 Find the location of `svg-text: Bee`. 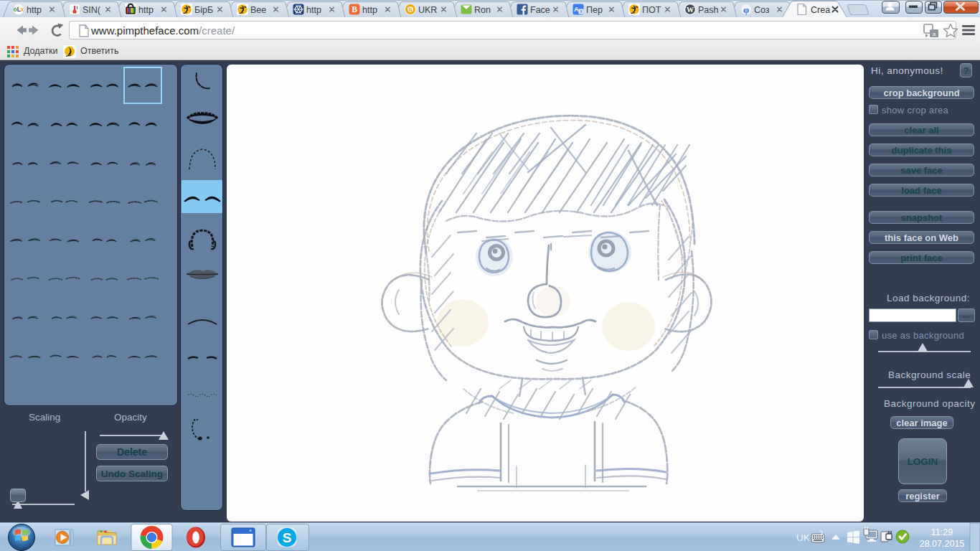

svg-text: Bee is located at coordinates (258, 10).